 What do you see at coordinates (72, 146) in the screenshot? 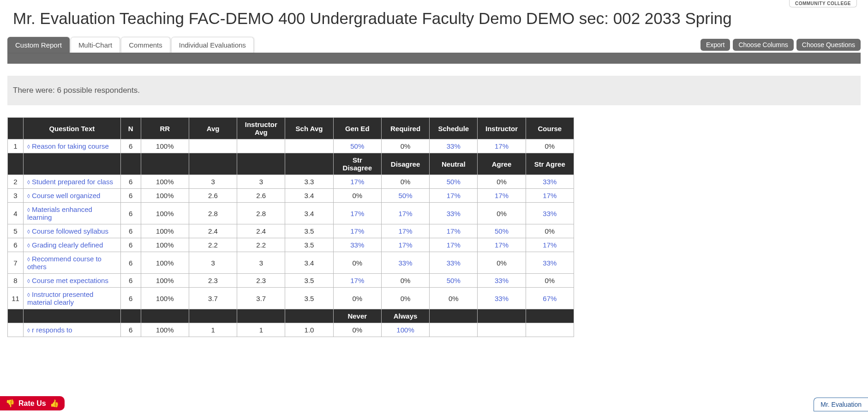
I see `question-cell: ◊Reason for taking course` at bounding box center [72, 146].